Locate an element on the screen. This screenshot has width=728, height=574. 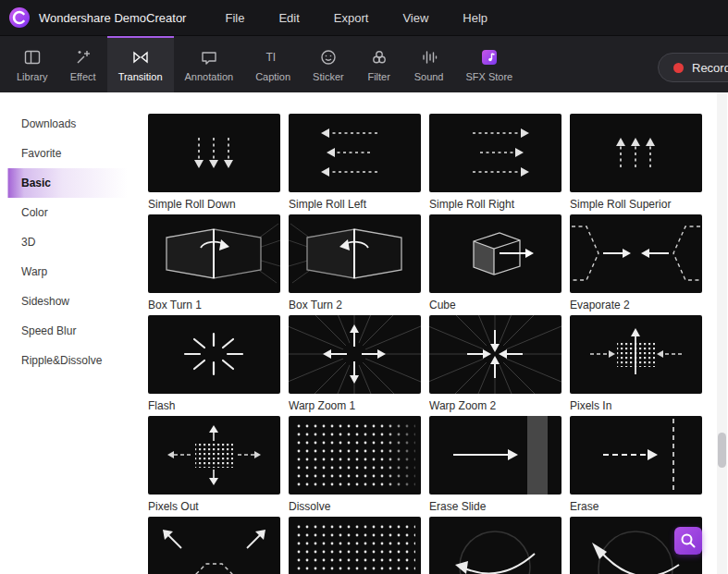
tab-library: Library is located at coordinates (32, 65).